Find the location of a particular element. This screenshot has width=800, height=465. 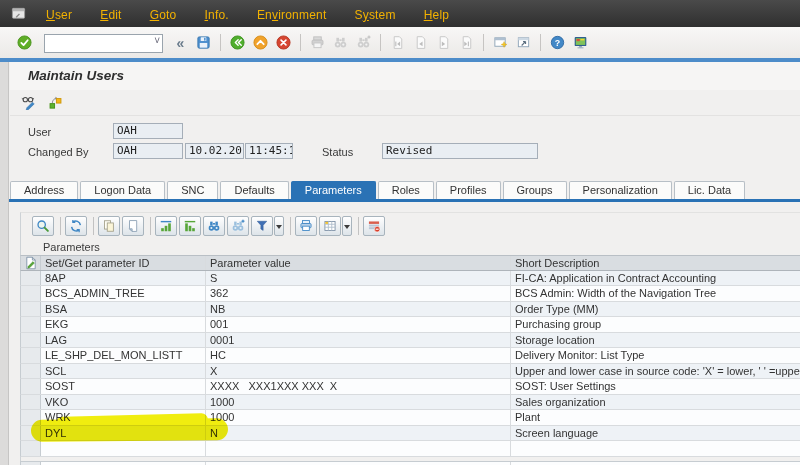

tab-lic--data: Lic. Data is located at coordinates (710, 190).